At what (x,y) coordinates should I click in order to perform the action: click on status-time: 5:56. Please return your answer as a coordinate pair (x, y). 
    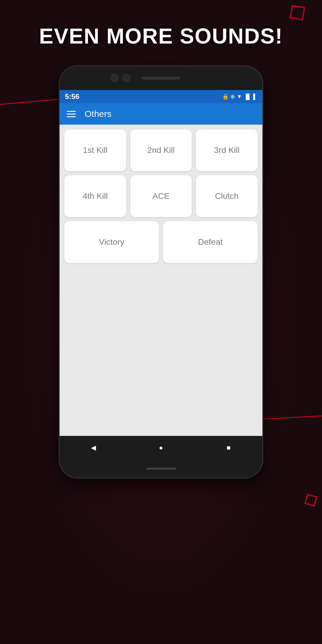
    Looking at the image, I should click on (72, 97).